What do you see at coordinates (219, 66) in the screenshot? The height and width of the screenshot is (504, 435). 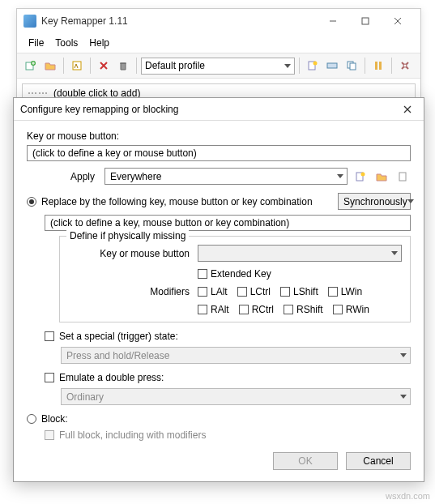 I see `toolbar: Default profile` at bounding box center [219, 66].